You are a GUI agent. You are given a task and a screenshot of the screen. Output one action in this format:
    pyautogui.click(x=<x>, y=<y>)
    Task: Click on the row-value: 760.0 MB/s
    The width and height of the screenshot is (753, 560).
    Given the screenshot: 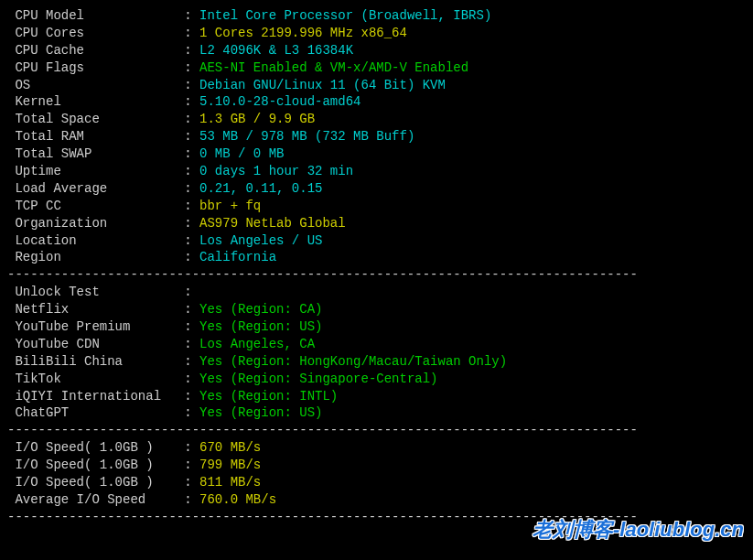 What is the action you would take?
    pyautogui.click(x=238, y=500)
    